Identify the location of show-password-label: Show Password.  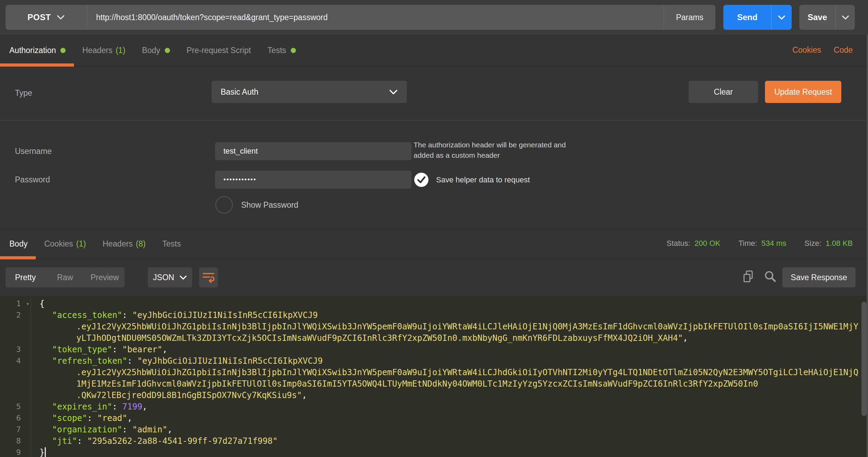
(270, 205).